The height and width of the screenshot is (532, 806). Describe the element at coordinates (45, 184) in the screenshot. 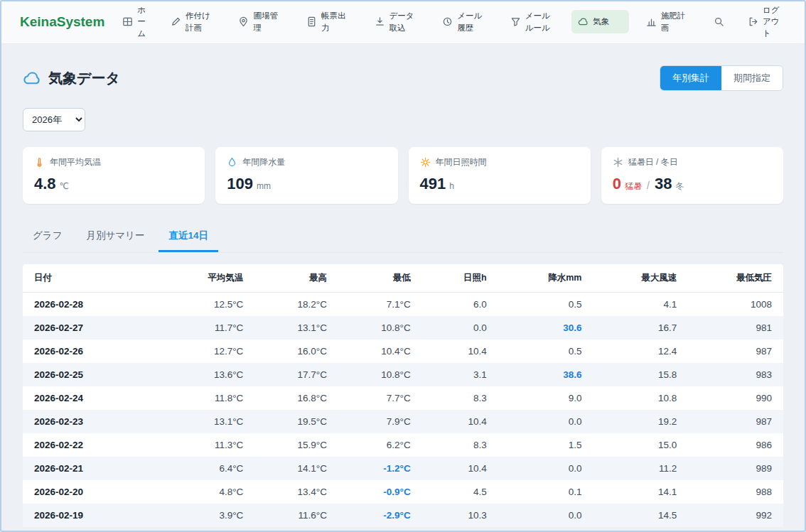

I see `avg-temp-value: 4.8` at that location.